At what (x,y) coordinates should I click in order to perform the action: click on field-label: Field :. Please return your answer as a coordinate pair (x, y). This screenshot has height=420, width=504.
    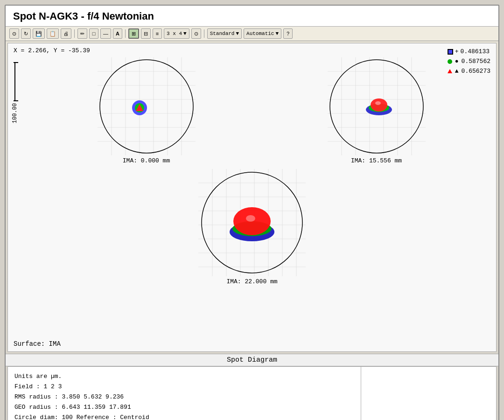
    Looking at the image, I should click on (29, 386).